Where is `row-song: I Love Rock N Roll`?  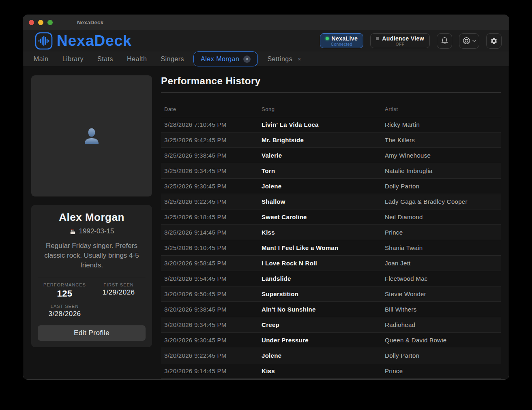 row-song: I Love Rock N Roll is located at coordinates (323, 263).